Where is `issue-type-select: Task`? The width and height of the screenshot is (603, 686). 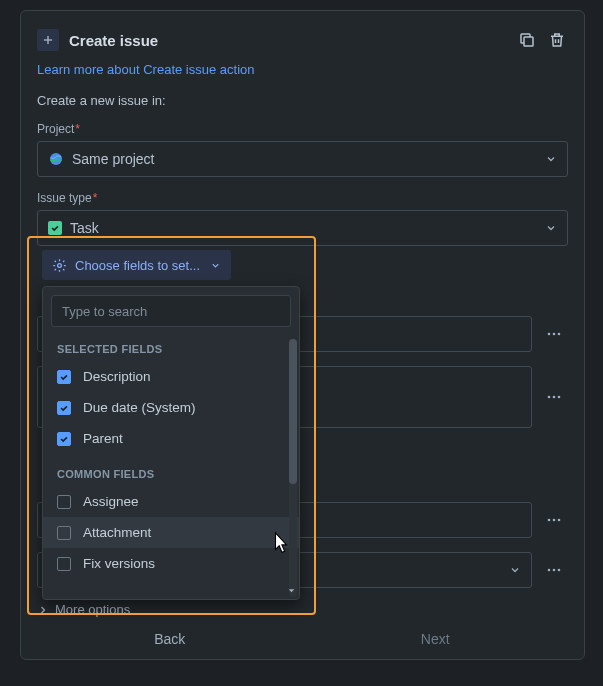 issue-type-select: Task is located at coordinates (302, 228).